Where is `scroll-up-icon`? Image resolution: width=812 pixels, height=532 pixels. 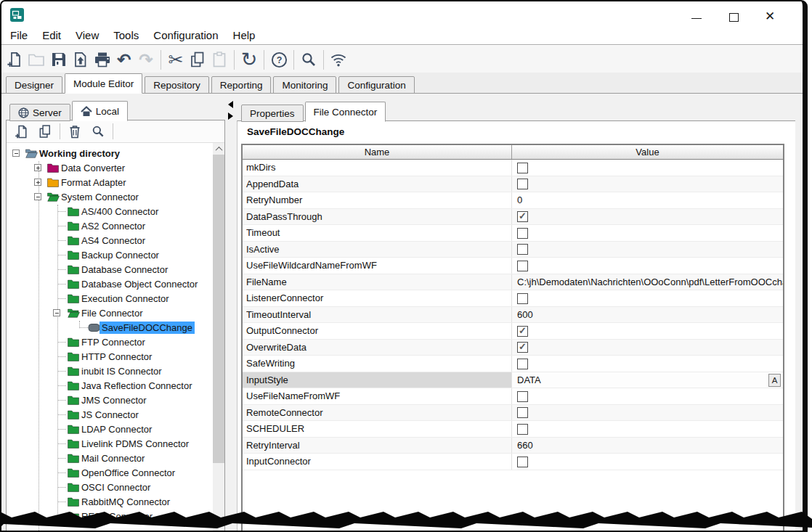 scroll-up-icon is located at coordinates (219, 149).